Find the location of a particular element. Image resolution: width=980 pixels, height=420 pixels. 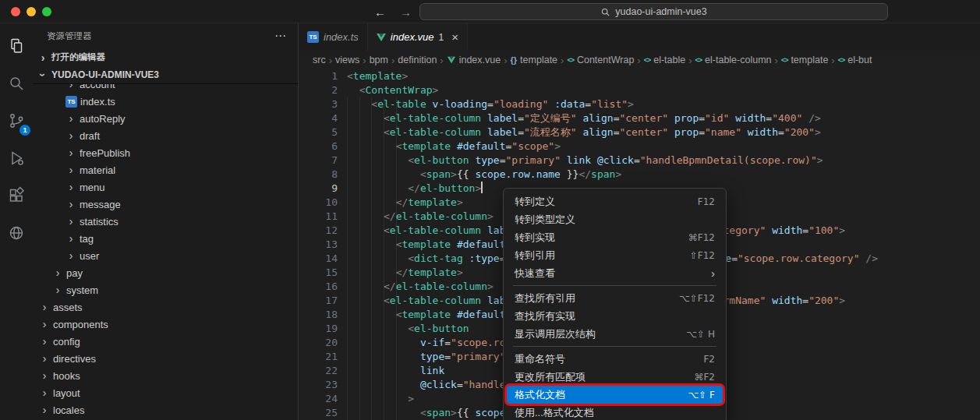

line-number: 7 is located at coordinates (318, 161).